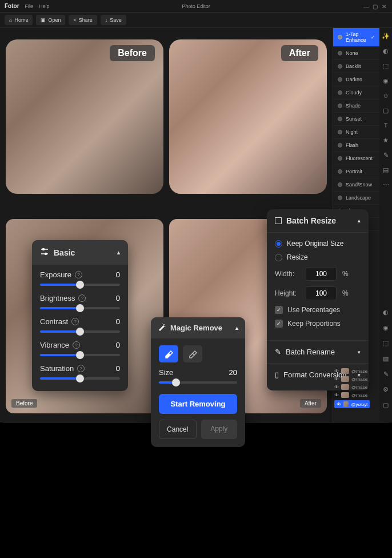  What do you see at coordinates (80, 253) in the screenshot?
I see `basic-header: Basic ▴` at bounding box center [80, 253].